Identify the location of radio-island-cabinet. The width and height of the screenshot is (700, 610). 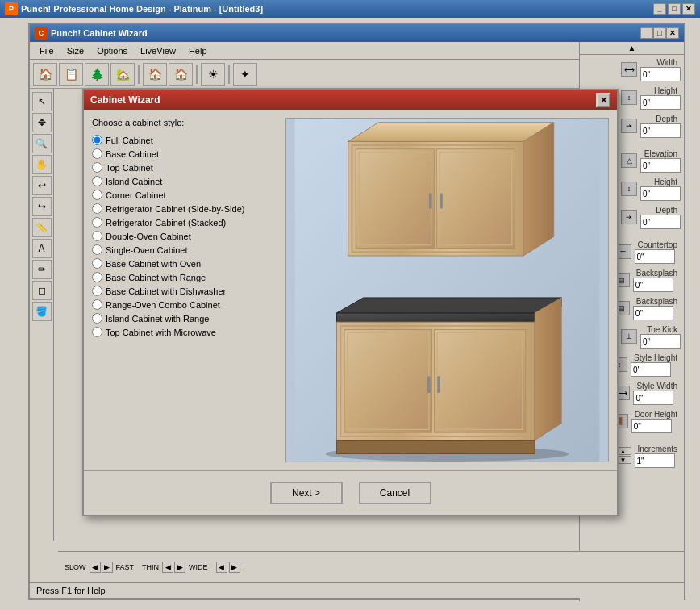
(97, 181).